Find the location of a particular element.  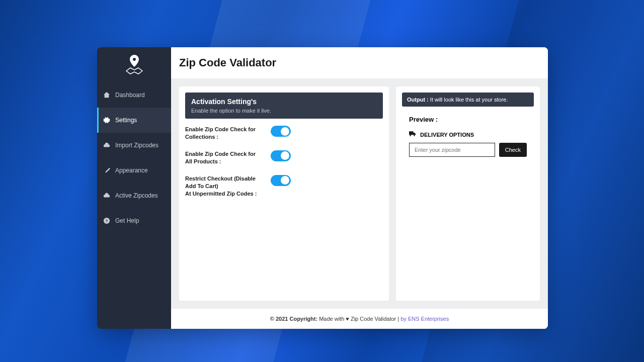

brush-icon is located at coordinates (107, 170).